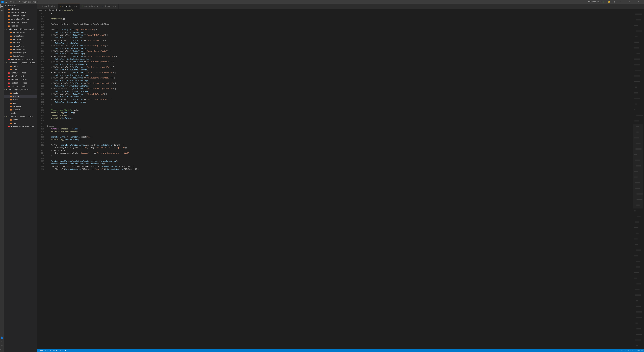  What do you see at coordinates (604, 2) in the screenshot?
I see `run-icon: ▶` at bounding box center [604, 2].